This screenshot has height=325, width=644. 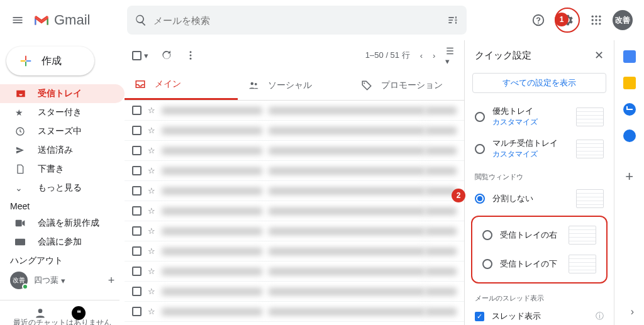 I want to click on help-icon: ⓘ, so click(x=600, y=316).